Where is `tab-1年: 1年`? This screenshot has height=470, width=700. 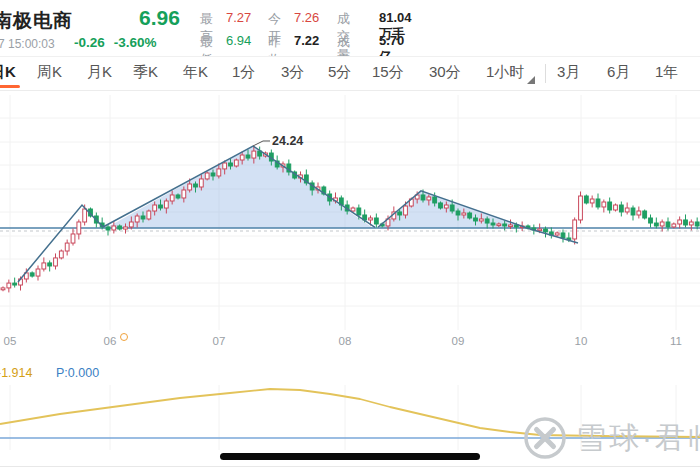
tab-1年: 1年 is located at coordinates (666, 72).